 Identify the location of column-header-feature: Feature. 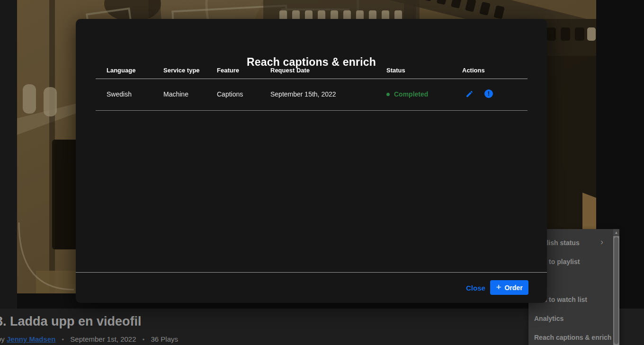
(228, 70).